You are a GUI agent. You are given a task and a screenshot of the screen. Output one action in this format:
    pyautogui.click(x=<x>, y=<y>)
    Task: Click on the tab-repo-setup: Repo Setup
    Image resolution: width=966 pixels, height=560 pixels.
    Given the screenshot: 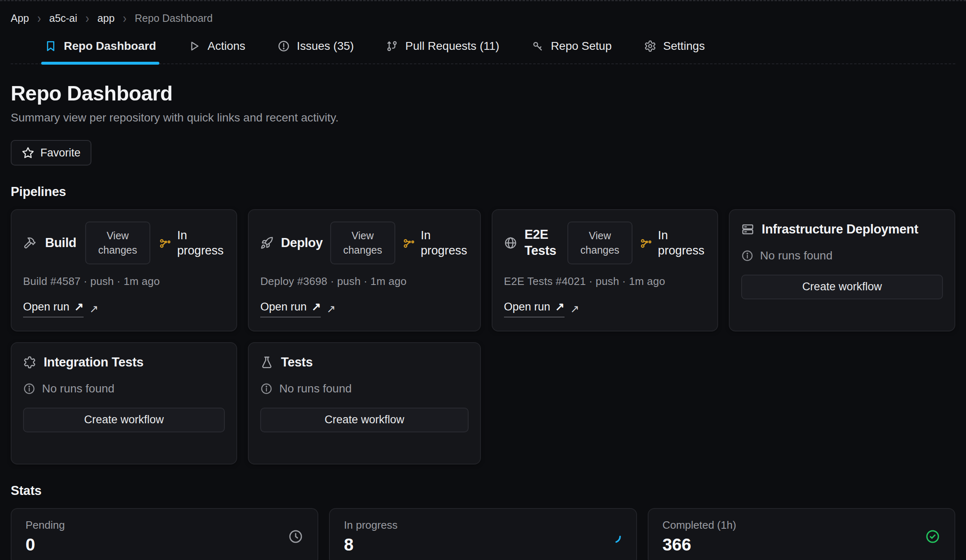 What is the action you would take?
    pyautogui.click(x=572, y=49)
    